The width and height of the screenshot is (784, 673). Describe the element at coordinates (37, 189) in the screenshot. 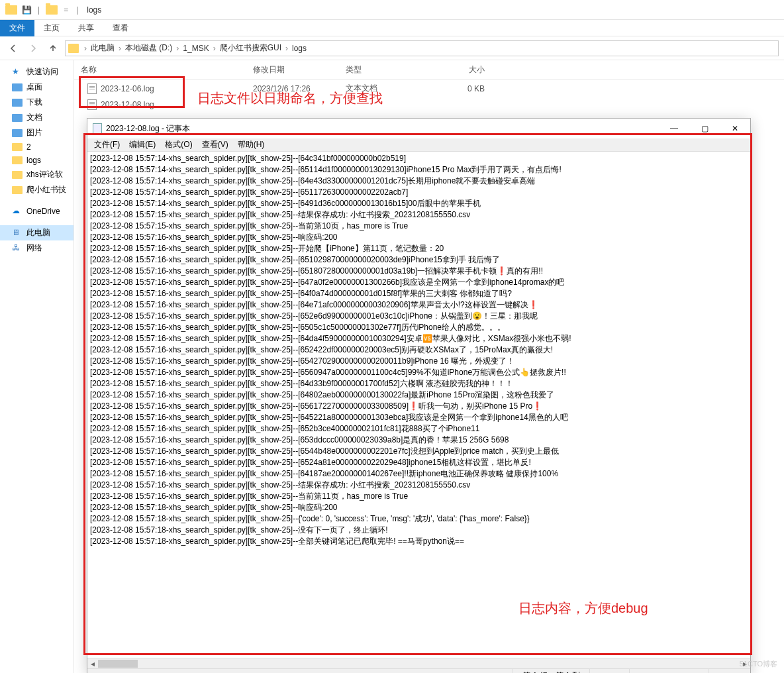

I see `sidebar-item: 爬小红书技` at that location.